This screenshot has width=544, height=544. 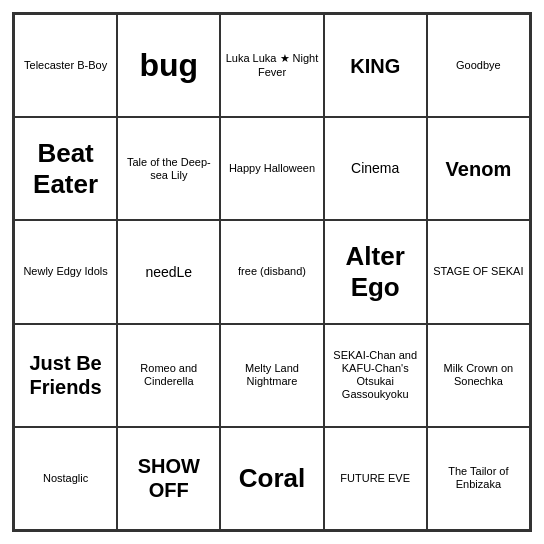 I want to click on cell-text-19: Milk Crown on Sonechka, so click(x=478, y=375).